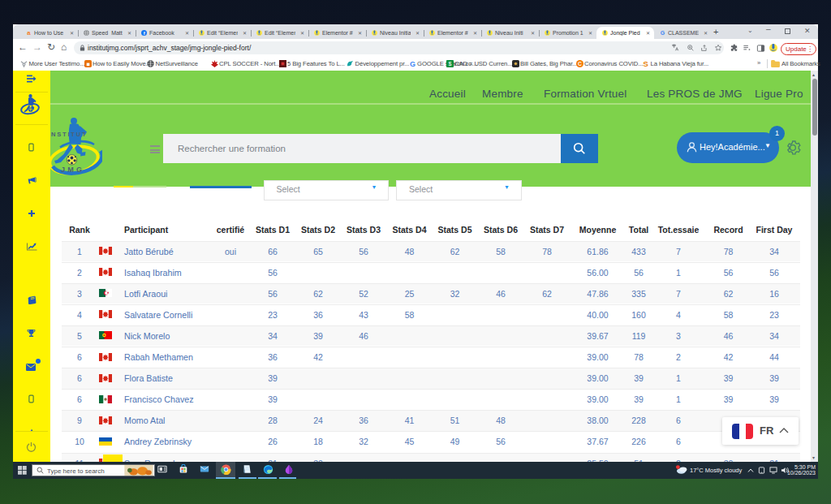  I want to click on svg-text: f, so click(144, 33).